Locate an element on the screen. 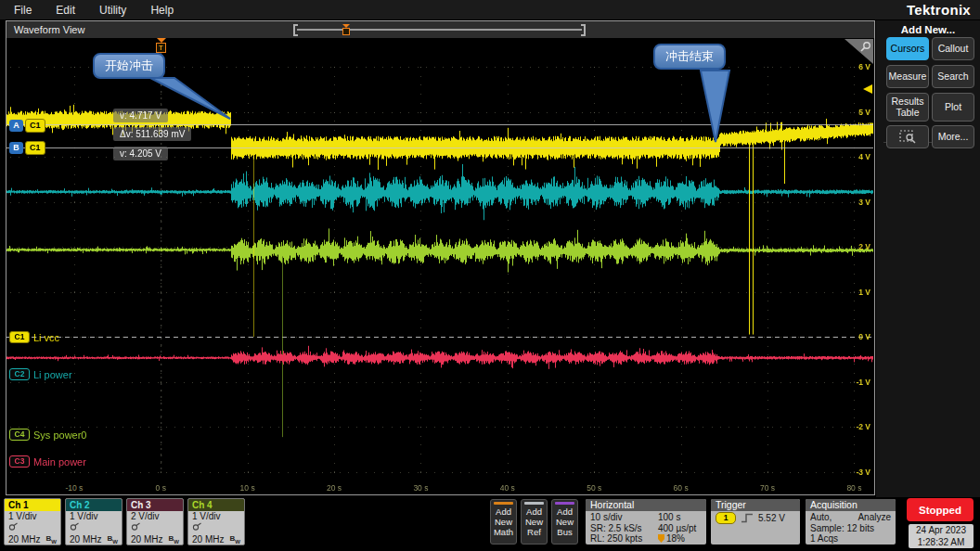 The height and width of the screenshot is (551, 980). acquisition-panel: Acquisition Auto, Analyze Sample: 12 bit… is located at coordinates (850, 521).